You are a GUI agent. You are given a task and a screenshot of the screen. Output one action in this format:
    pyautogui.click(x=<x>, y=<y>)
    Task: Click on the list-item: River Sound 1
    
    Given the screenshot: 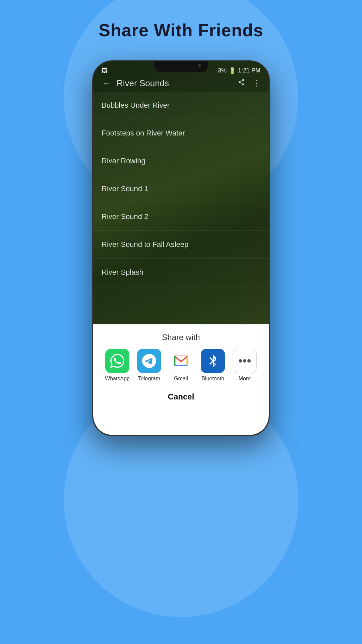 What is the action you would take?
    pyautogui.click(x=181, y=189)
    